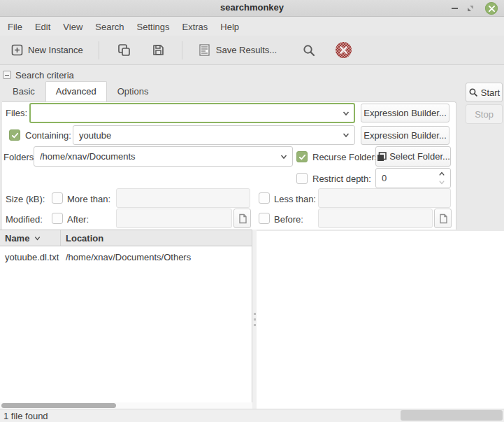 The image size is (504, 422). I want to click on modified-after-label: After:, so click(78, 220).